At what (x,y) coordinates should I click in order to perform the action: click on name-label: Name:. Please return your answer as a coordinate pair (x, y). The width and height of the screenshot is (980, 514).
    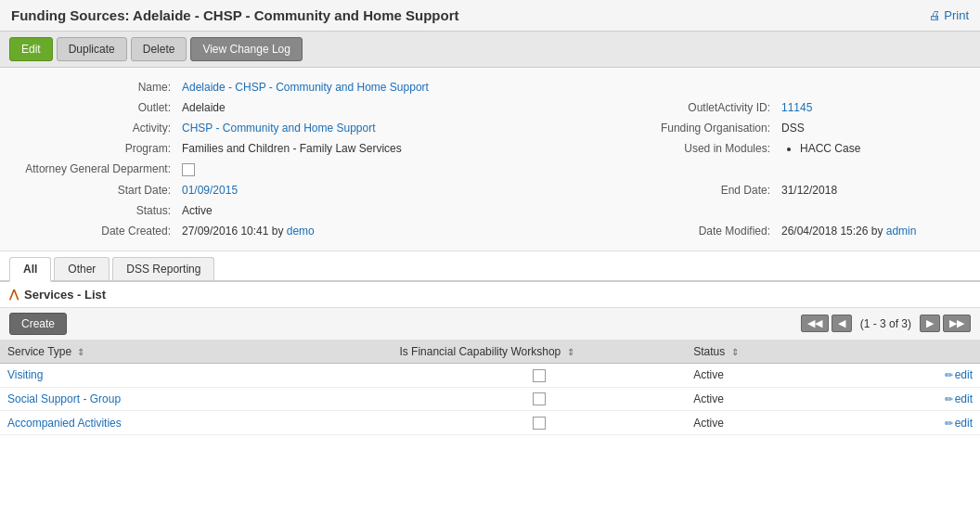
    Looking at the image, I should click on (97, 87).